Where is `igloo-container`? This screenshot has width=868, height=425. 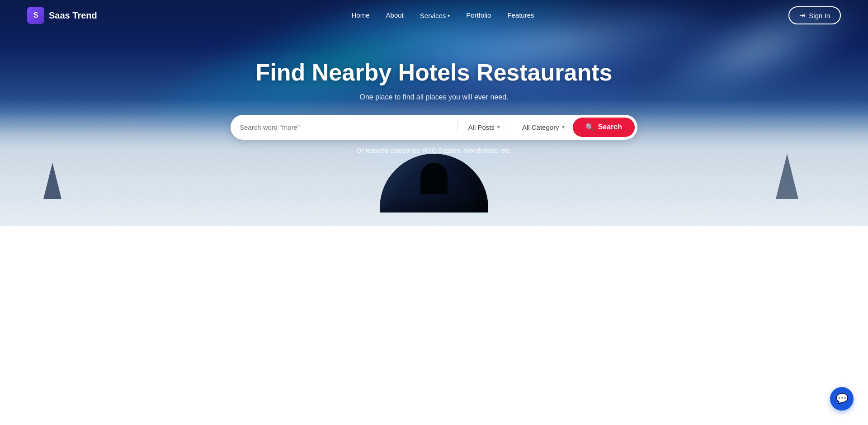 igloo-container is located at coordinates (434, 183).